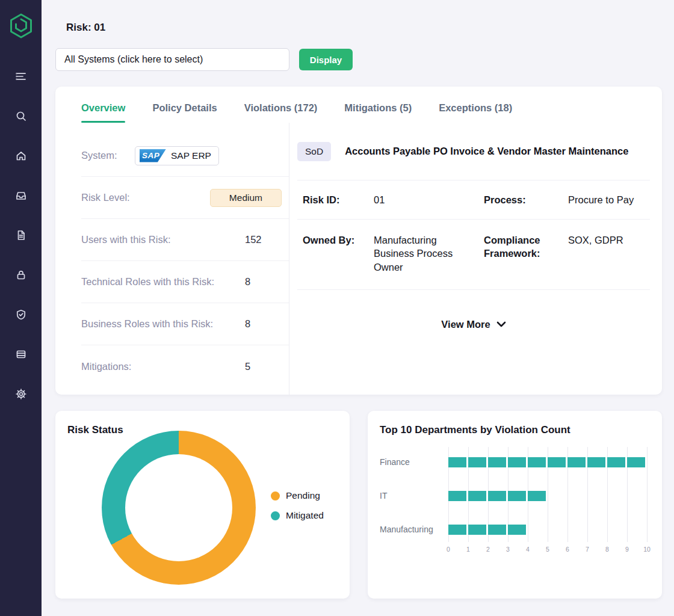  Describe the element at coordinates (99, 155) in the screenshot. I see `system-label: System:` at that location.